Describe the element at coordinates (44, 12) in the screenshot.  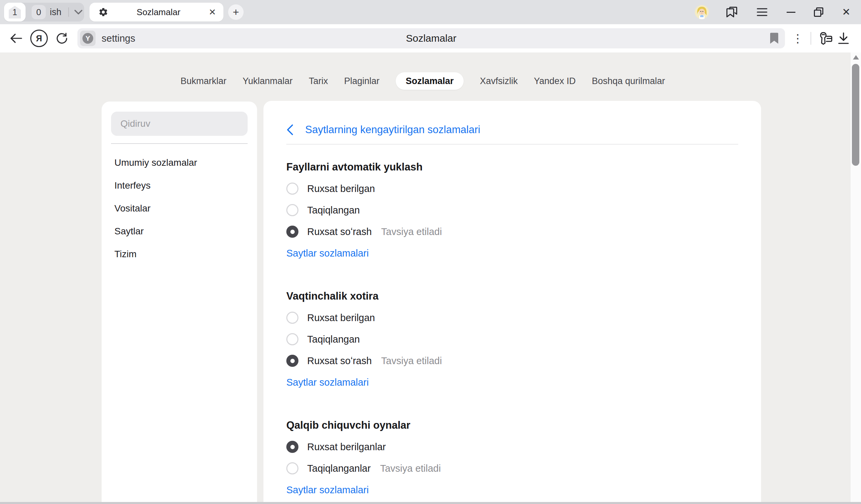
I see `tab-group-switcher: 1 0 ish` at that location.